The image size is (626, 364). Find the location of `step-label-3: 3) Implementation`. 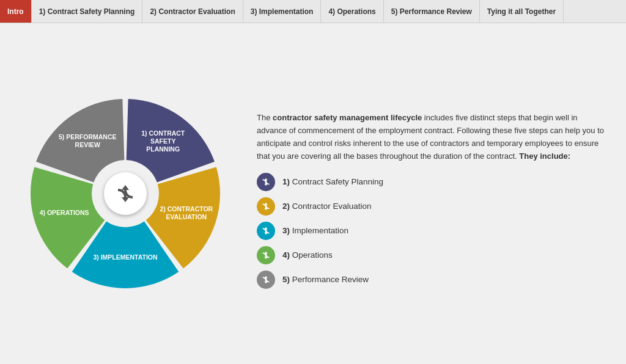

step-label-3: 3) Implementation is located at coordinates (315, 231).